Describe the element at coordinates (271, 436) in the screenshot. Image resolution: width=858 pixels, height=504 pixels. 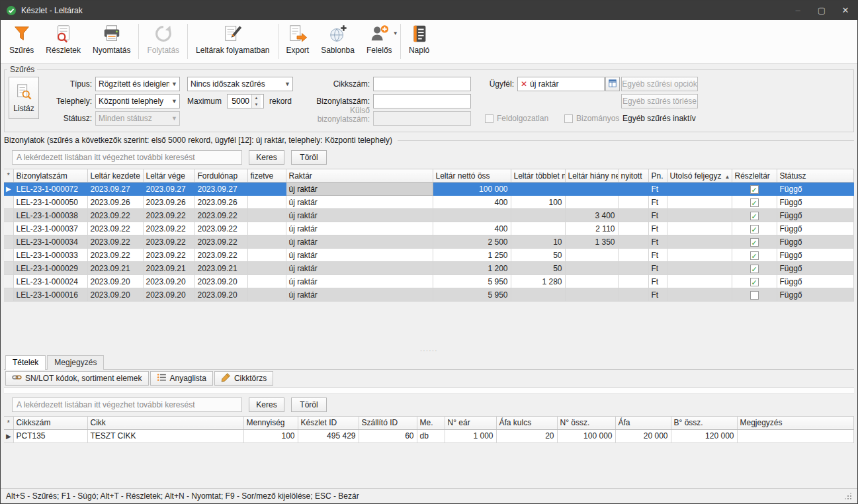
I see `cell-mennyiseg: 100` at that location.